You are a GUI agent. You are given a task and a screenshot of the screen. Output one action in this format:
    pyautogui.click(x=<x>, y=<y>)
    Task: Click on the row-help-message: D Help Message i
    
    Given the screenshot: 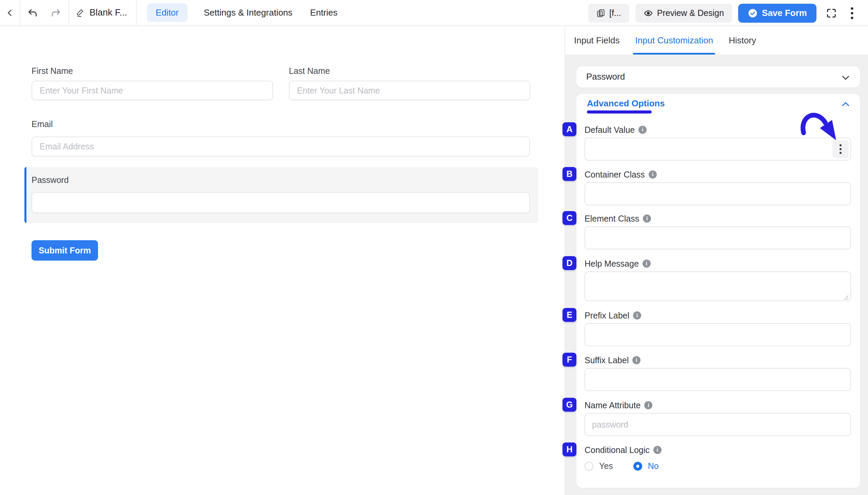 What is the action you would take?
    pyautogui.click(x=718, y=280)
    